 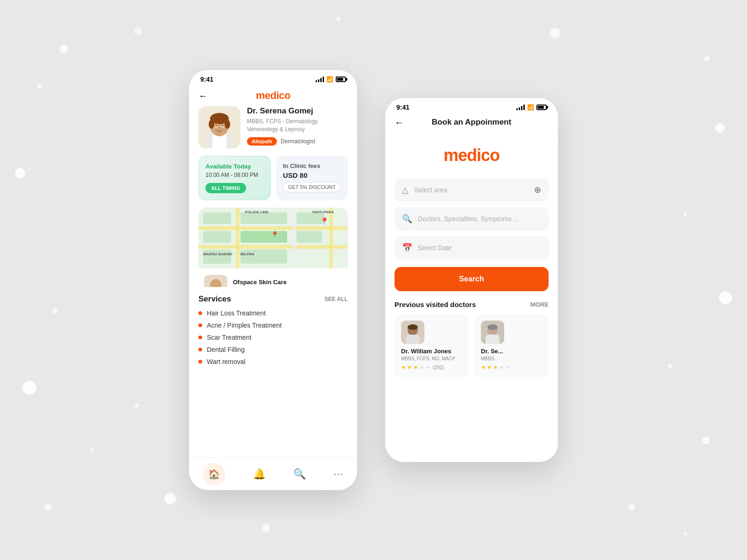 What do you see at coordinates (336, 299) in the screenshot?
I see `see-all-button: SEE ALL` at bounding box center [336, 299].